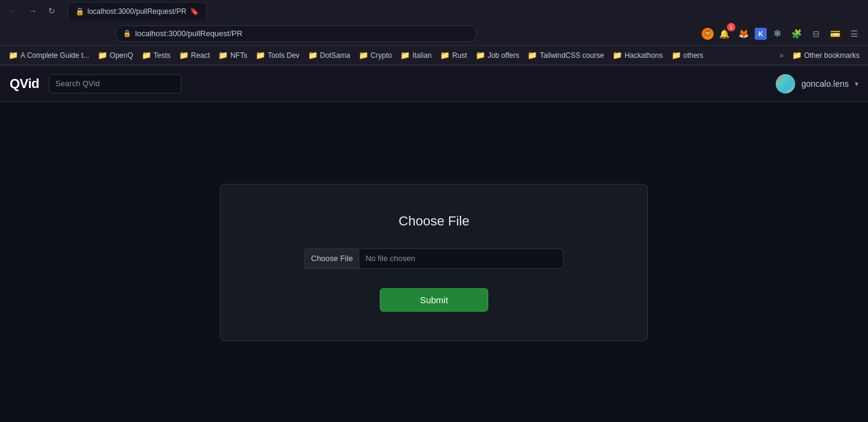 This screenshot has height=422, width=868. Describe the element at coordinates (503, 55) in the screenshot. I see `bookmark-label-11: Job offers` at that location.